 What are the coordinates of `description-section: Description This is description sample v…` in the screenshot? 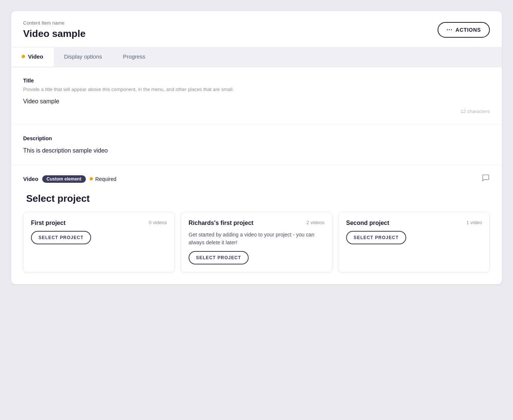 It's located at (256, 145).